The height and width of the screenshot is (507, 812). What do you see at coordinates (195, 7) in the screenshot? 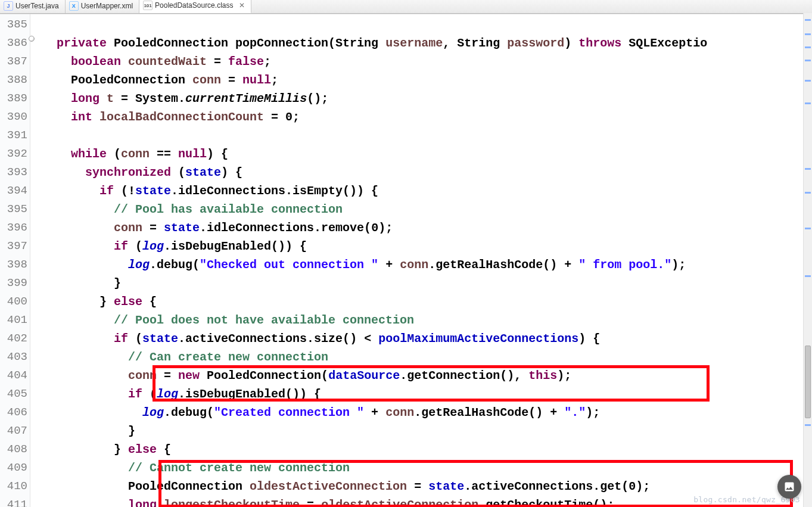
I see `tab-pooleddatasource-class: 101 PooledDataSource.class ✕` at bounding box center [195, 7].